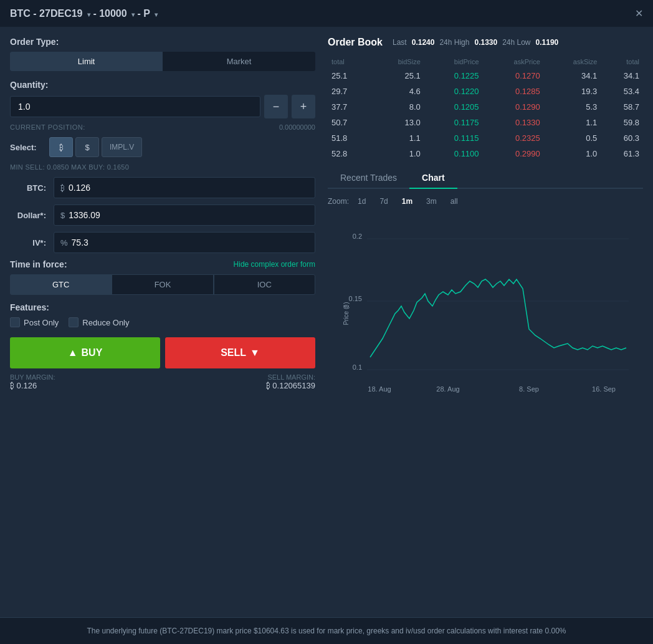 This screenshot has width=653, height=644. I want to click on current-position-value: 0.00000000, so click(297, 127).